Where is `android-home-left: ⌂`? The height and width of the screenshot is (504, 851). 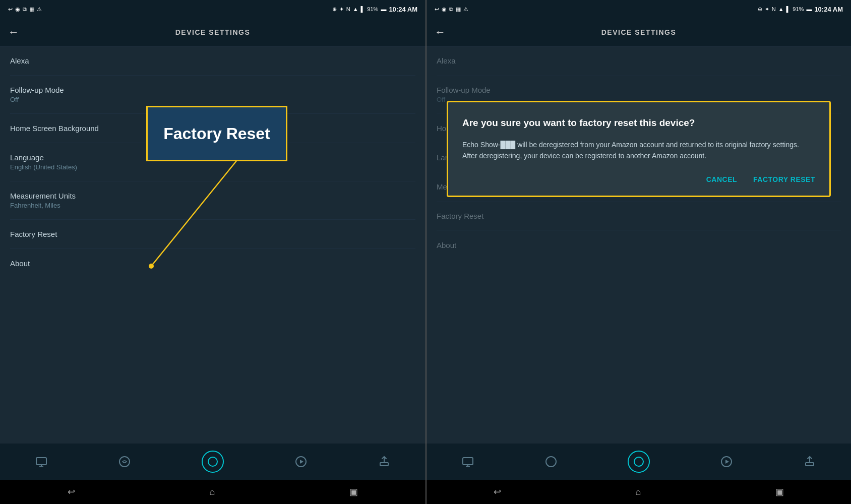
android-home-left: ⌂ is located at coordinates (213, 492).